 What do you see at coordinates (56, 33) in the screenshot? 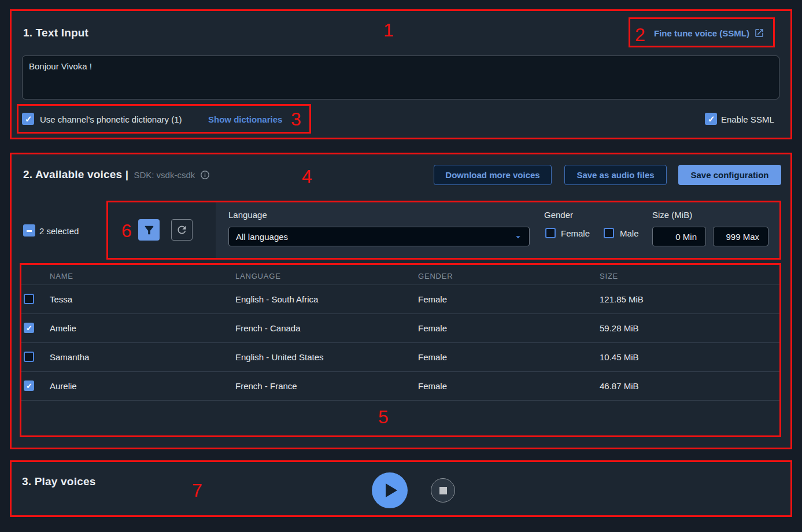
I see `section1-title: 1. Text Input` at bounding box center [56, 33].